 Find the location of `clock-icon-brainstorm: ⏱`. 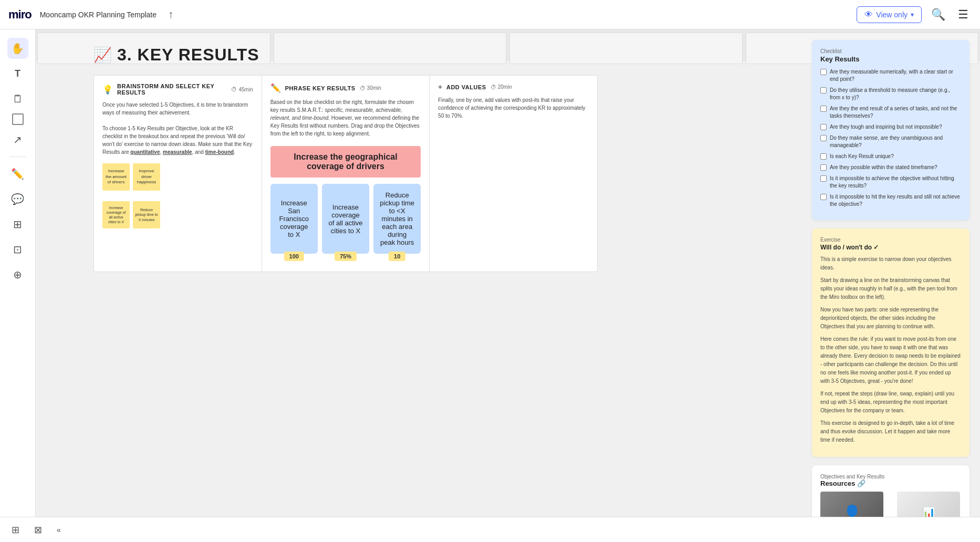

clock-icon-brainstorm: ⏱ is located at coordinates (234, 89).